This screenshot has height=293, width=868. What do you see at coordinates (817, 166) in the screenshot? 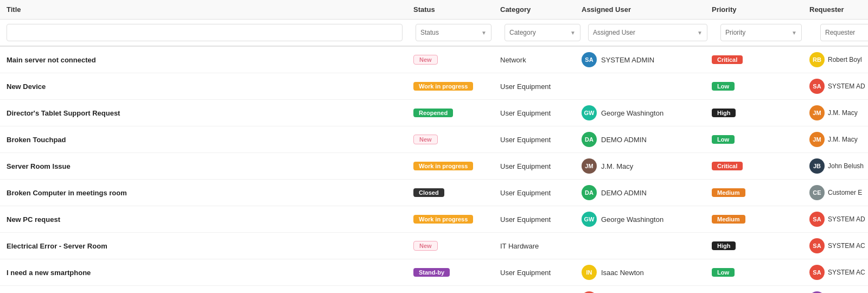
I see `requester-avatar: JB` at bounding box center [817, 166].